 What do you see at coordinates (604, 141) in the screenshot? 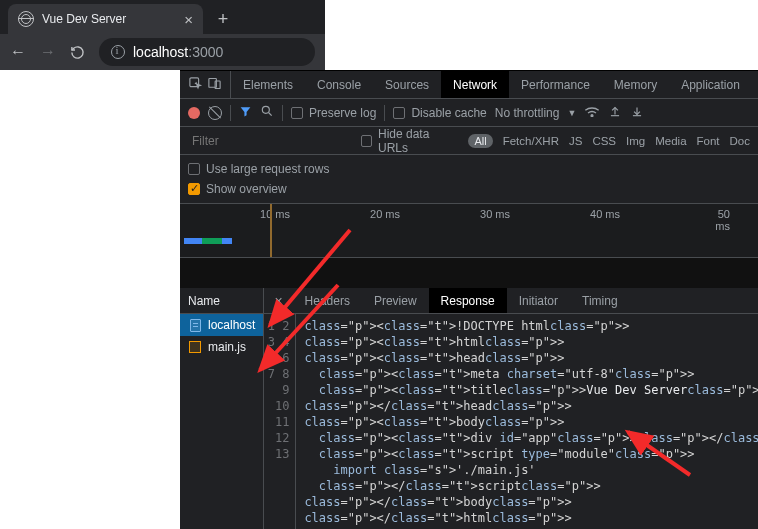
I see `filter-css: CSS` at bounding box center [604, 141].